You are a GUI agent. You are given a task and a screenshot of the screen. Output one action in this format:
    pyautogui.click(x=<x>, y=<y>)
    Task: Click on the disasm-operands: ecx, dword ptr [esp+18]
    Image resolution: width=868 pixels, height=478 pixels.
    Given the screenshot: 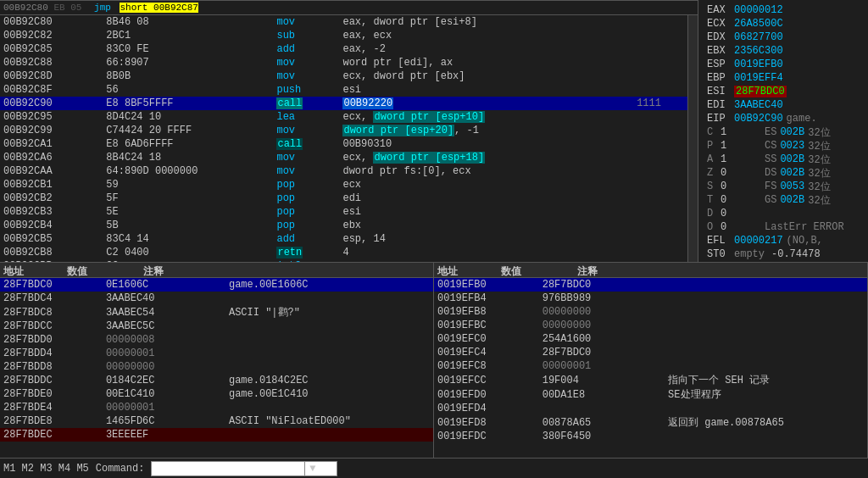 What is the action you would take?
    pyautogui.click(x=487, y=158)
    